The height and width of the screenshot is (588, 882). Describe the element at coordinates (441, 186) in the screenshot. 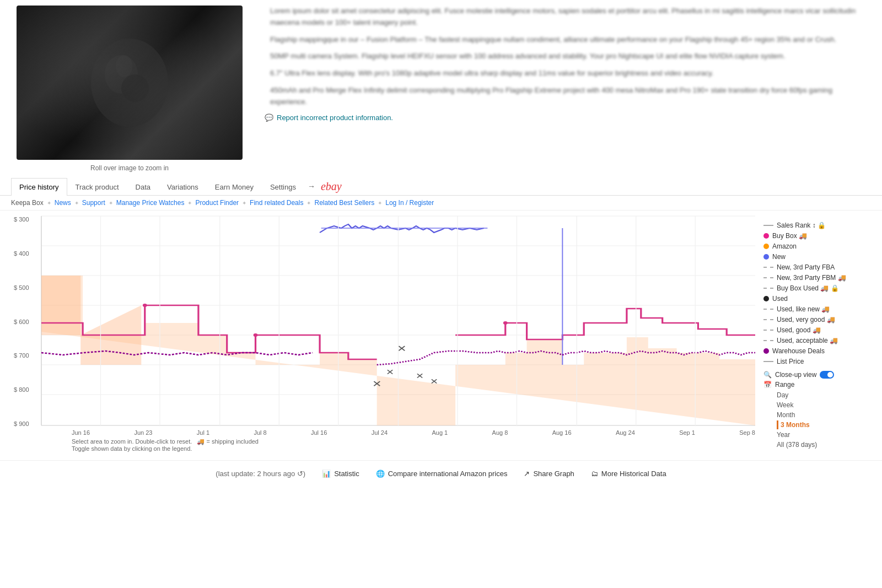

I see `tabs-section: Price history Track product Data Variati…` at that location.